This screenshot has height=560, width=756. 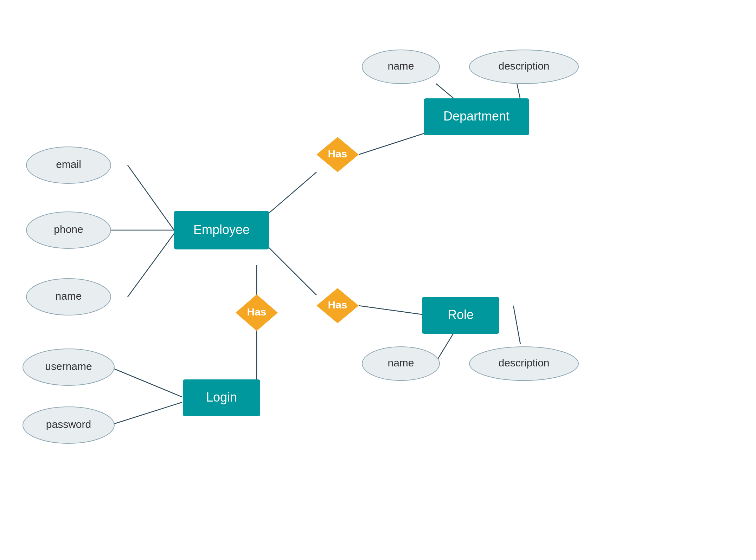 I want to click on attr-role-name-label: name, so click(x=401, y=363).